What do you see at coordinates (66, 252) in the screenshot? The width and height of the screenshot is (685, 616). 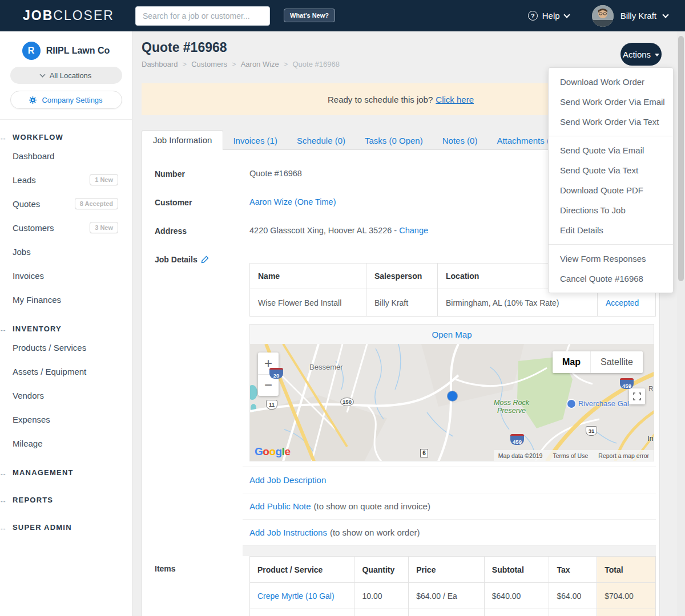 I see `sidebar-item-jobs: Jobs` at bounding box center [66, 252].